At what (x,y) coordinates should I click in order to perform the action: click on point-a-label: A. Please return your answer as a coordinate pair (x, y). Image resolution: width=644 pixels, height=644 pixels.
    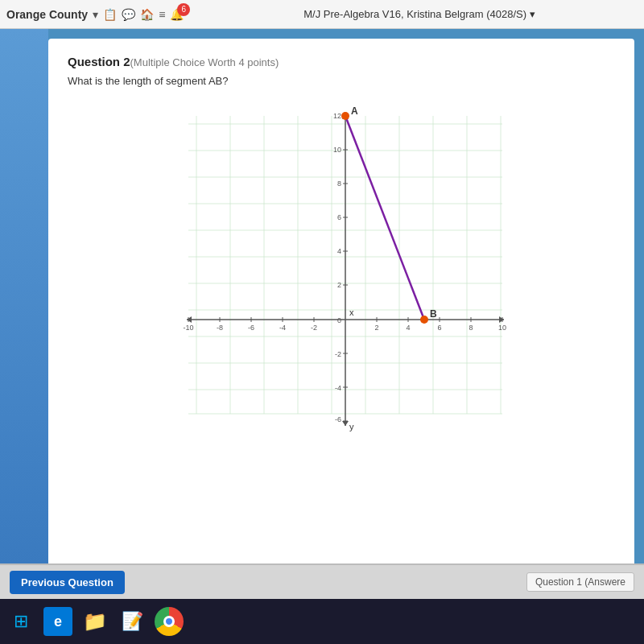
    Looking at the image, I should click on (354, 111).